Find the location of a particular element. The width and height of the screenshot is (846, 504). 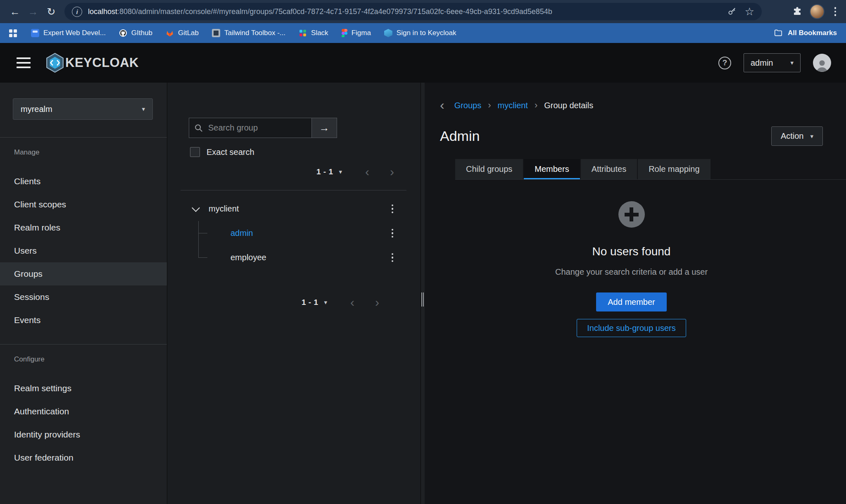

tree-divider is located at coordinates (293, 190).